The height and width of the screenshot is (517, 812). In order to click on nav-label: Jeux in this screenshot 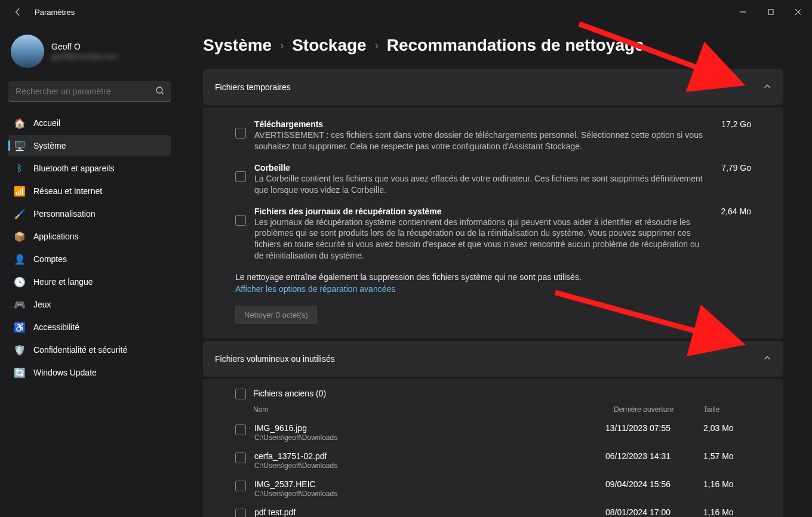, I will do `click(42, 304)`.